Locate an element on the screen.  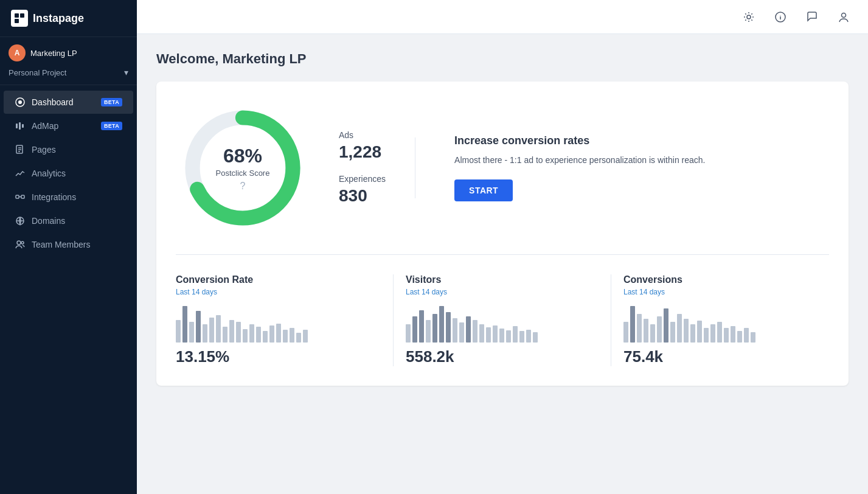
metric-value-1: 558.2k is located at coordinates (502, 357).